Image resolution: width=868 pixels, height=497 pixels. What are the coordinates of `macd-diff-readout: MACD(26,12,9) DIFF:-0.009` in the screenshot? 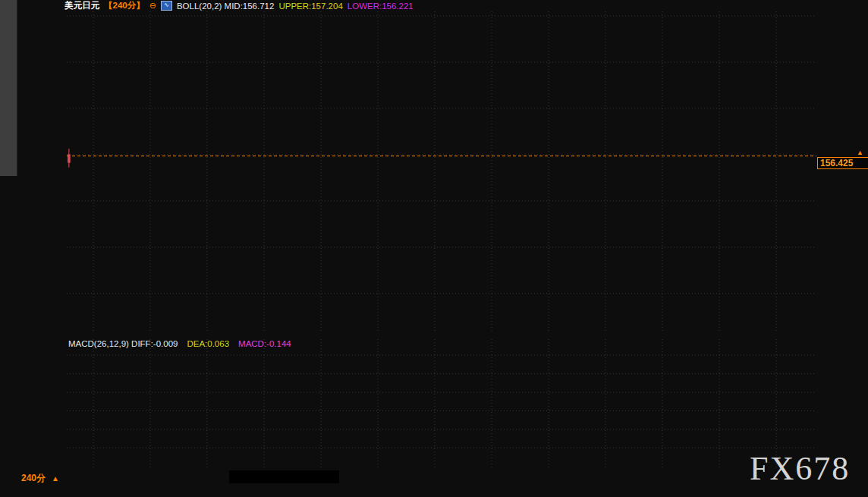 It's located at (123, 344).